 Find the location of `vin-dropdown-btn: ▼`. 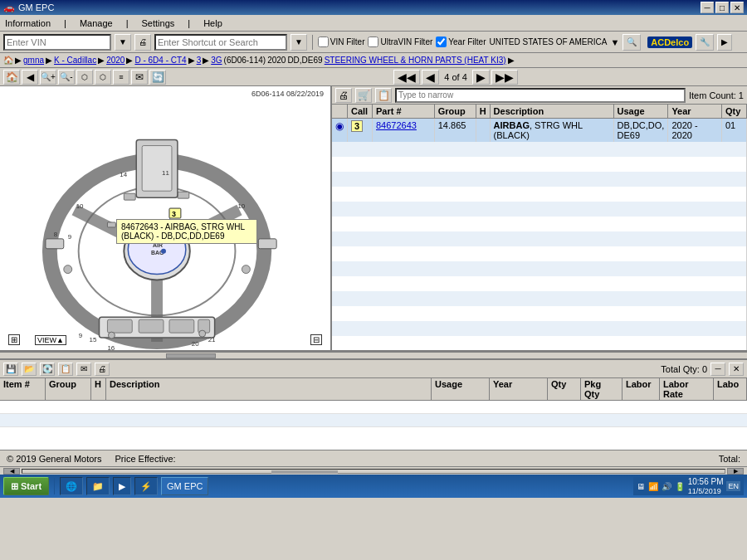

vin-dropdown-btn: ▼ is located at coordinates (123, 42).